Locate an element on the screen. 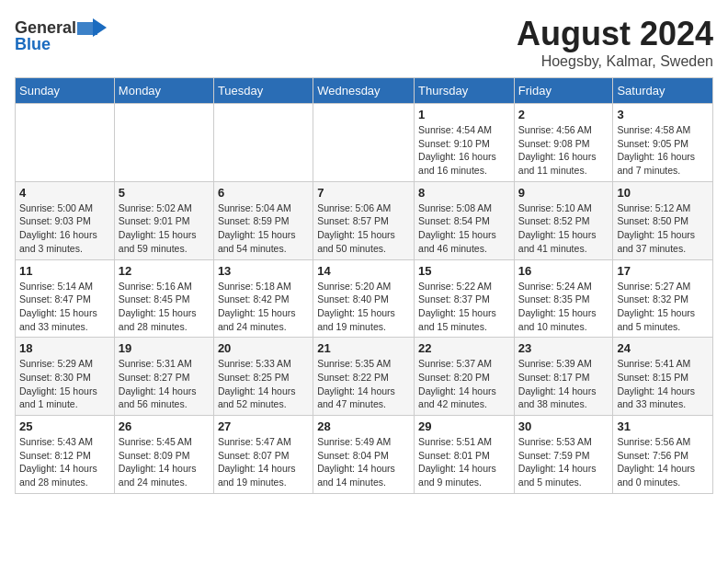  day-number: 11 is located at coordinates (64, 270).